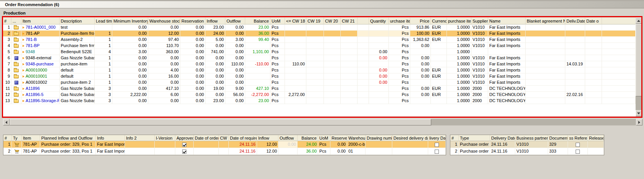 The image size is (644, 179). Describe the element at coordinates (43, 101) in the screenshot. I see `item-link: A11896-Storage-Rela` at that location.